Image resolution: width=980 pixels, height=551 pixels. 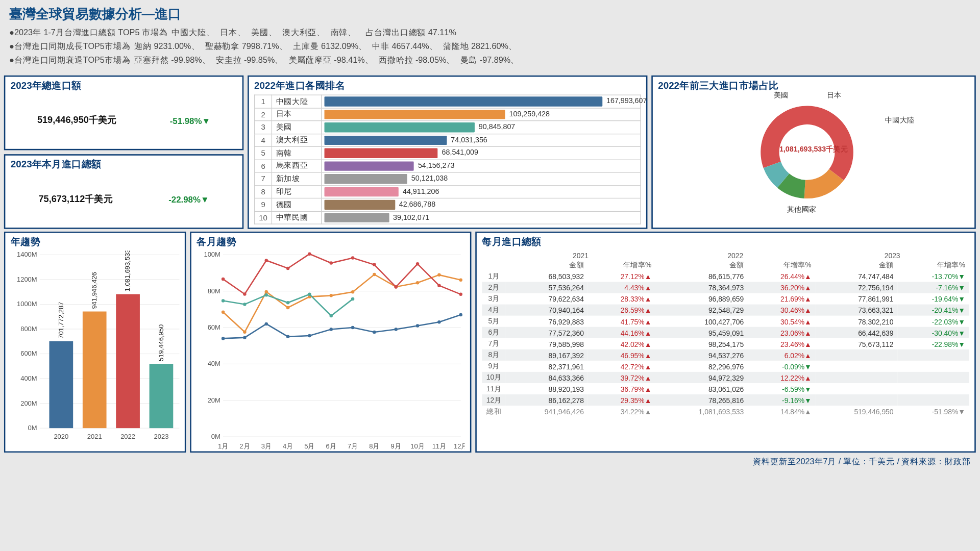 What do you see at coordinates (61, 437) in the screenshot?
I see `svg-text: 2020` at bounding box center [61, 437].